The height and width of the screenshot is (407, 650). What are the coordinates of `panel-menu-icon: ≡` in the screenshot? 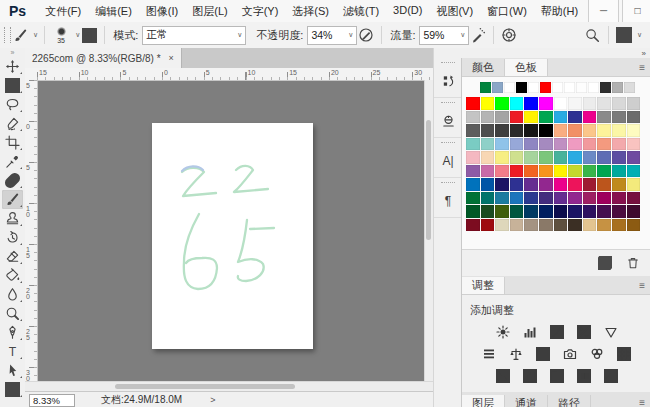 It's located at (642, 402).